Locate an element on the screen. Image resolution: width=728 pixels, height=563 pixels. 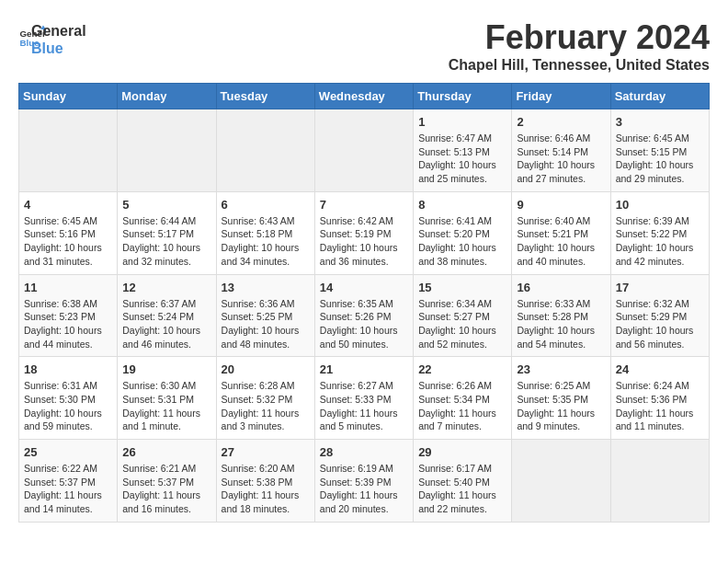
day-number: 17 is located at coordinates (660, 287).